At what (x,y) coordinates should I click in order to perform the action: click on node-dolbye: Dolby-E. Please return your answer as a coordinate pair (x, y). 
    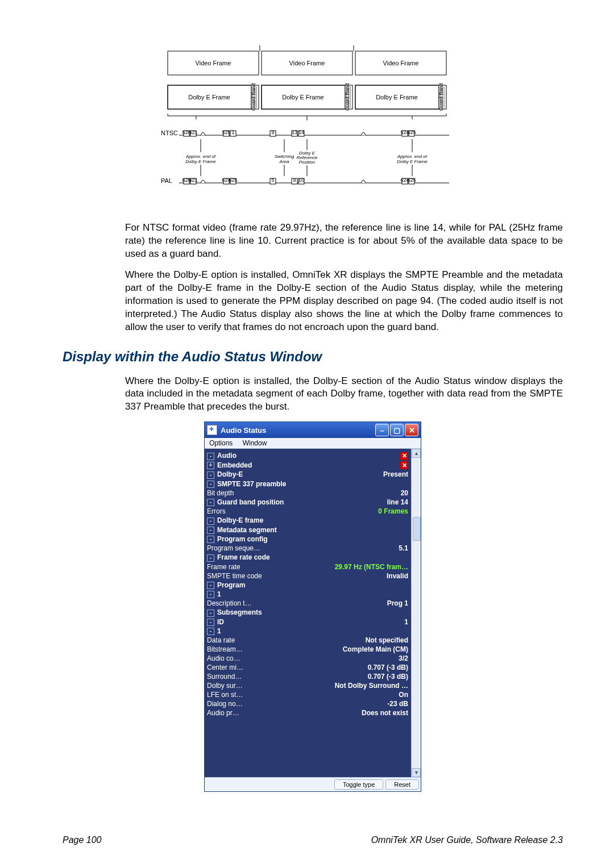
    Looking at the image, I should click on (230, 474).